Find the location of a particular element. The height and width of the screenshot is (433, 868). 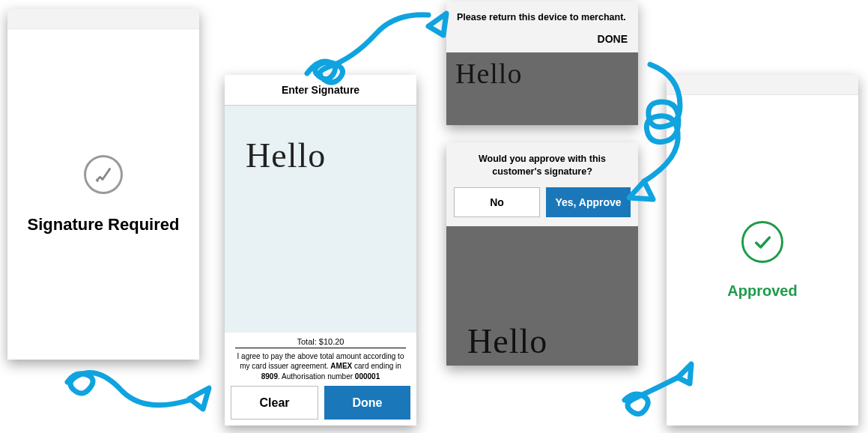

screen-return-device: Please return this device to merchant. D… is located at coordinates (542, 63).